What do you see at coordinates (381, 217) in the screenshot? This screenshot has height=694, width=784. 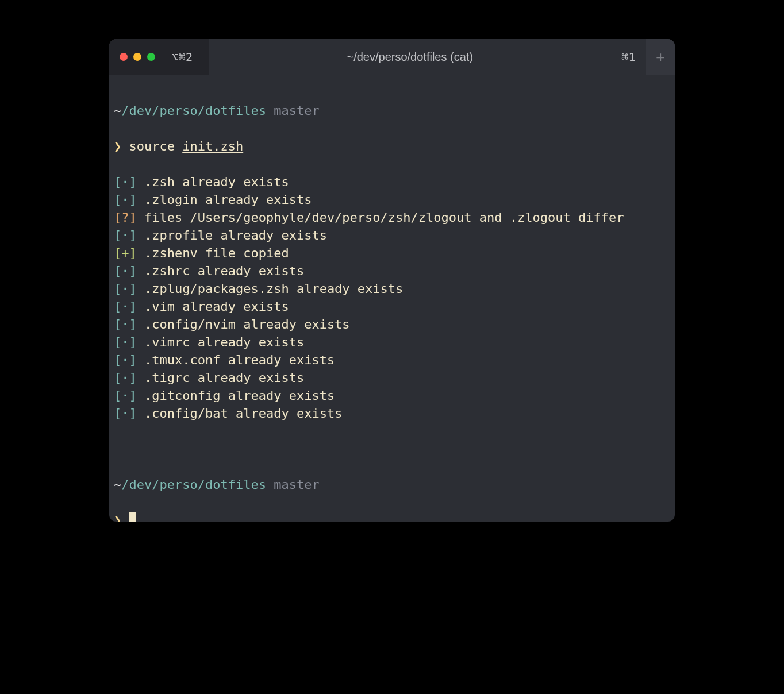 I see `output-text: files /Users/geophyle/dev/perso/zsh/zlog…` at bounding box center [381, 217].